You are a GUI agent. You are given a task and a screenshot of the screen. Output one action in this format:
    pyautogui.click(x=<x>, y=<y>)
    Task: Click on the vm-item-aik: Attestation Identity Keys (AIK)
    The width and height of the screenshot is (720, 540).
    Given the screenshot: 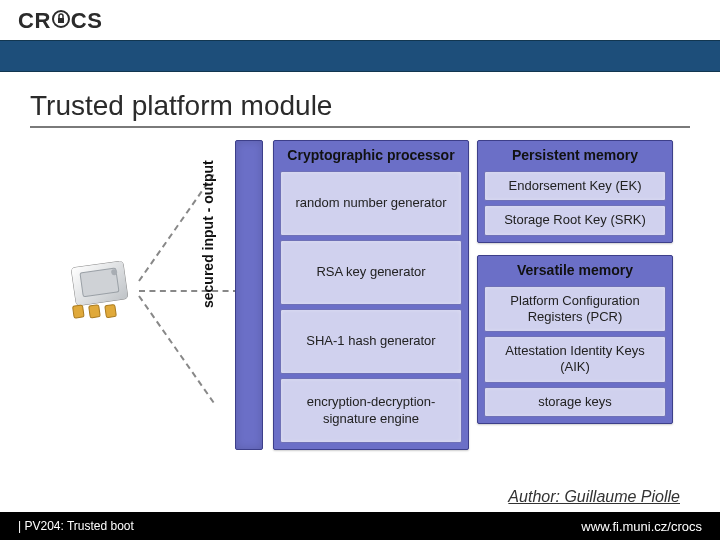 What is the action you would take?
    pyautogui.click(x=575, y=360)
    